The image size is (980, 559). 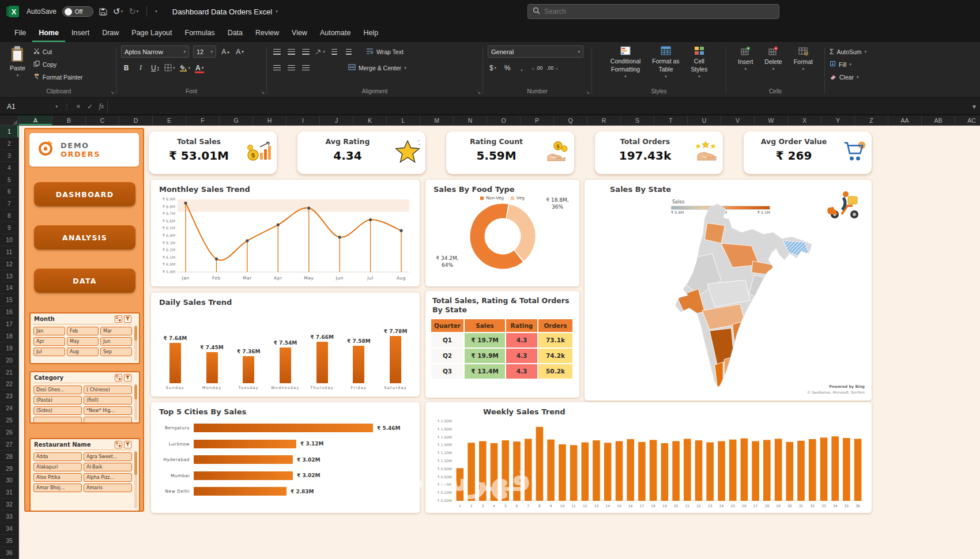 What do you see at coordinates (704, 120) in the screenshot?
I see `column-header-u: U` at bounding box center [704, 120].